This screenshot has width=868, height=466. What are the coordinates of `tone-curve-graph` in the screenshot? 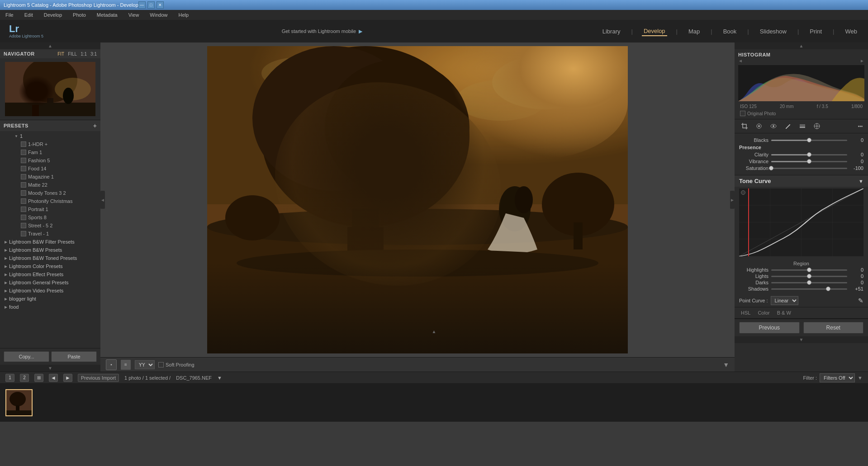 It's located at (802, 222).